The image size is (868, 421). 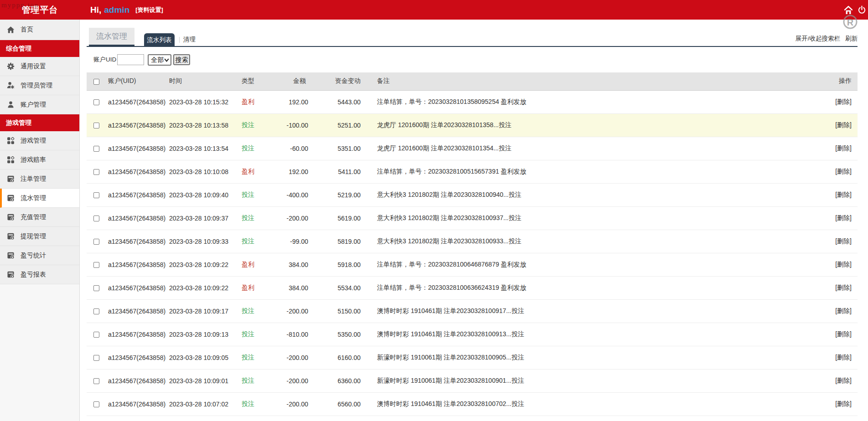 I want to click on sidebar-item-general-settings: 通用设置, so click(x=40, y=67).